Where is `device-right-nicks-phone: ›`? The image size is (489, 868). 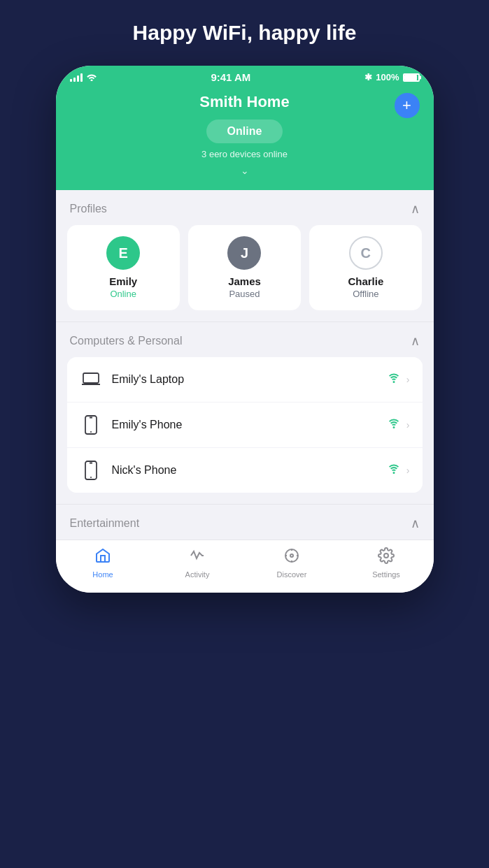
device-right-nicks-phone: › is located at coordinates (399, 471).